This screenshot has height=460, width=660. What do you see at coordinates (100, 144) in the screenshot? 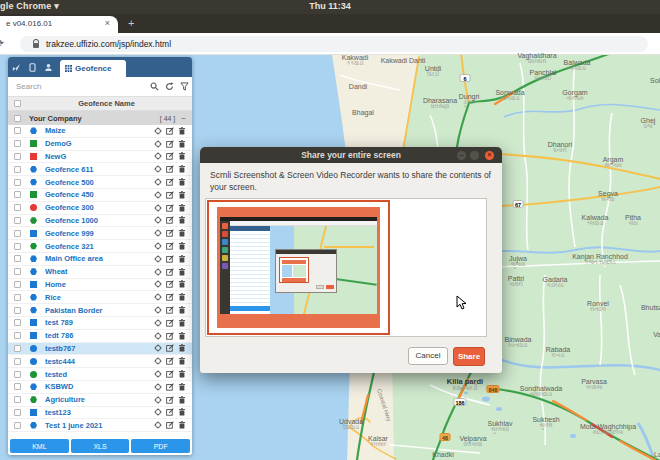
I see `geofence-name: DemoG` at bounding box center [100, 144].